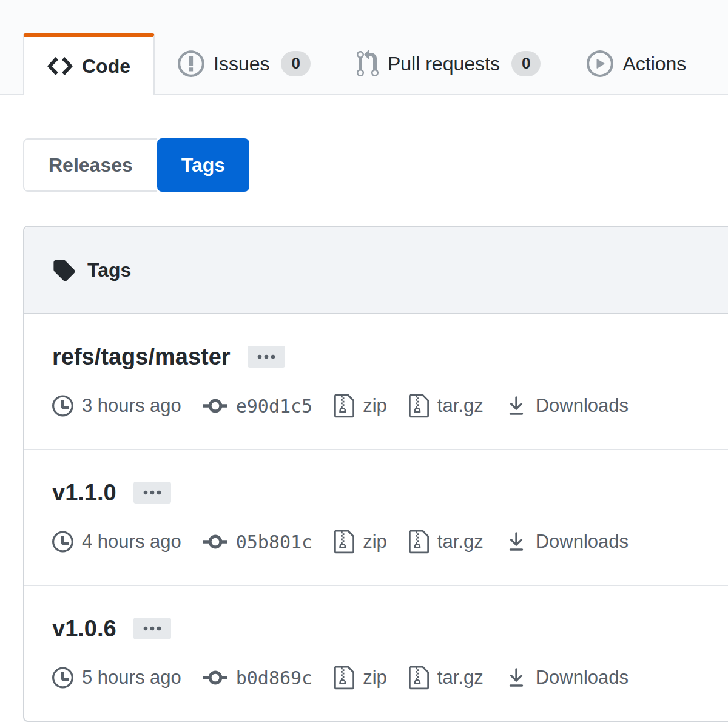  Describe the element at coordinates (90, 165) in the screenshot. I see `subnav-item-releases: Releases` at that location.